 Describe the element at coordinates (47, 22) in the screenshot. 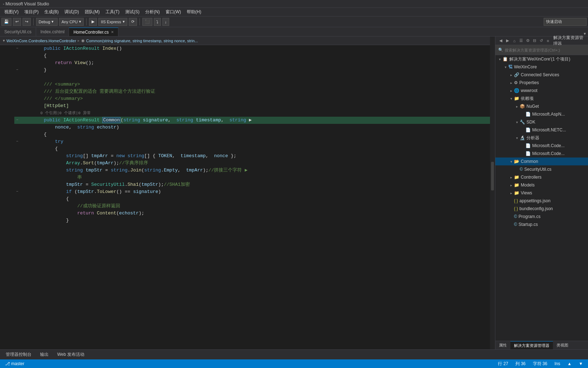

I see `debug-mode-dropdown: Debug ▾` at that location.